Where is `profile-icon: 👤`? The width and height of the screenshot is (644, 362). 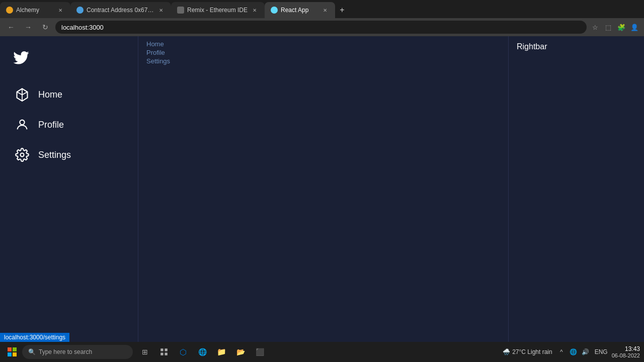 profile-icon: 👤 is located at coordinates (634, 27).